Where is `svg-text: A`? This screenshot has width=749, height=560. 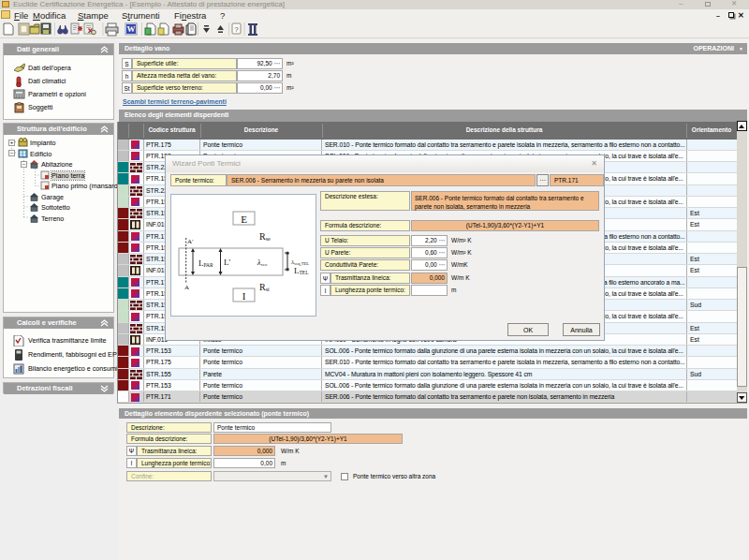
svg-text: A is located at coordinates (187, 287).